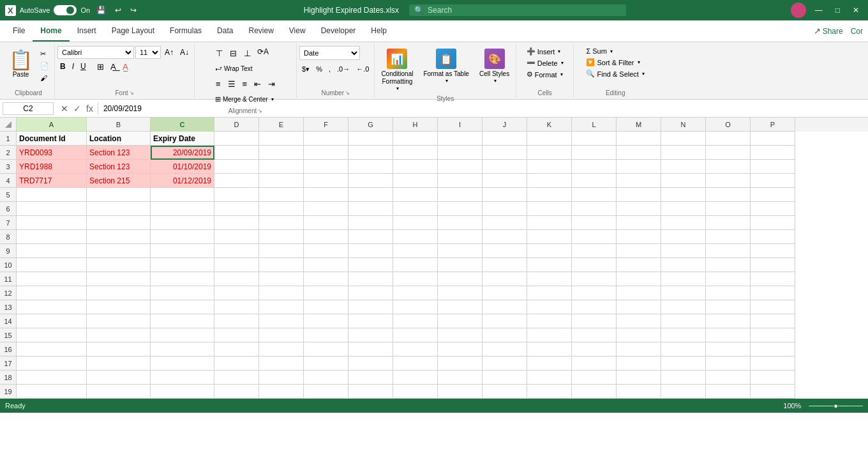 The width and height of the screenshot is (868, 460). I want to click on row-header: 9, so click(8, 251).